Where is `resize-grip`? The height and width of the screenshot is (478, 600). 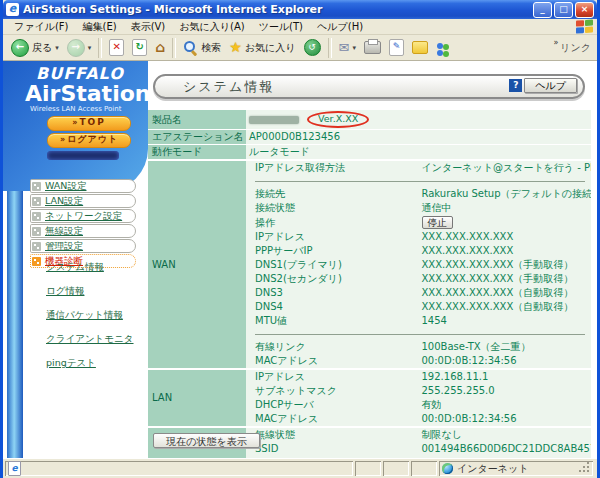
resize-grip is located at coordinates (584, 469).